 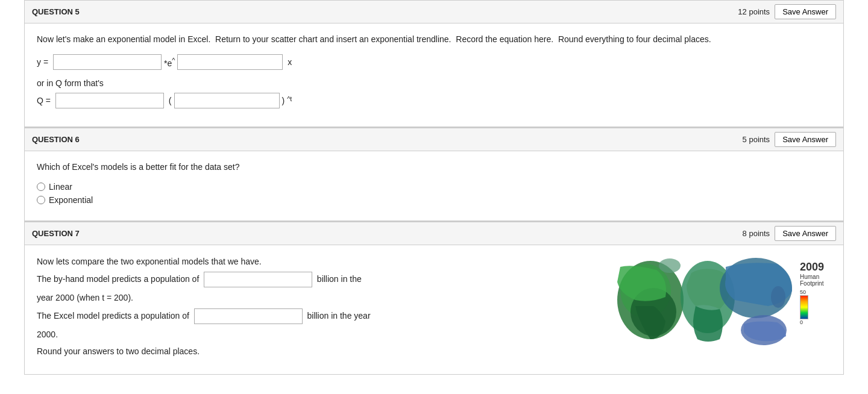 I want to click on option-linear: Linear, so click(x=434, y=187).